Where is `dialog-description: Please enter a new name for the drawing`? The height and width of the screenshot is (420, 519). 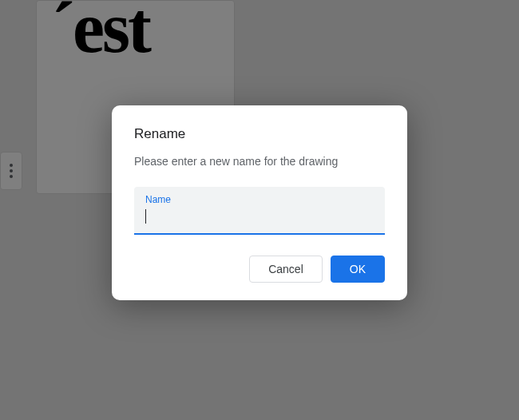 dialog-description: Please enter a new name for the drawing is located at coordinates (260, 161).